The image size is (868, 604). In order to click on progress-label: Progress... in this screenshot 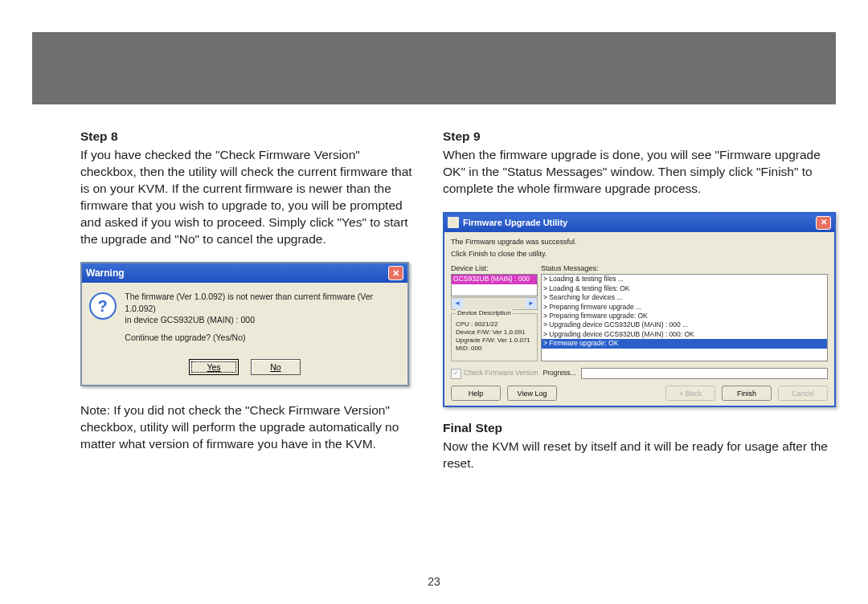, I will do `click(559, 373)`.